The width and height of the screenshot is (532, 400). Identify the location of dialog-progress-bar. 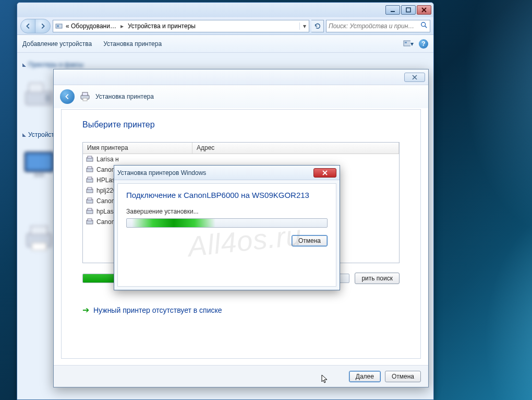
(227, 223).